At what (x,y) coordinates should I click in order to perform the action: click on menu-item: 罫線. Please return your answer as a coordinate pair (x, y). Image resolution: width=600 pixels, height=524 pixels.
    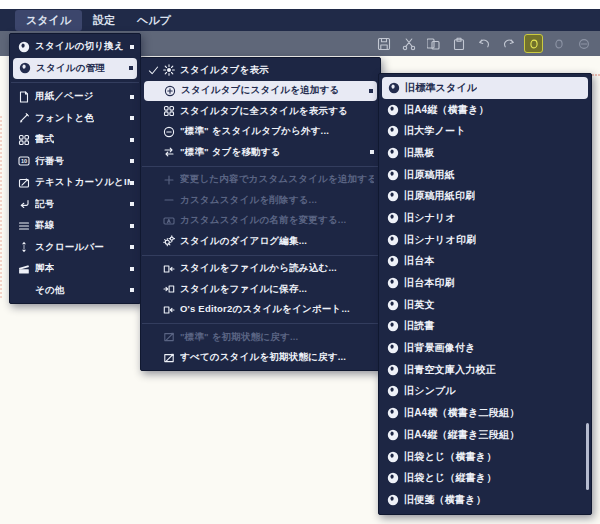
    Looking at the image, I should click on (75, 226).